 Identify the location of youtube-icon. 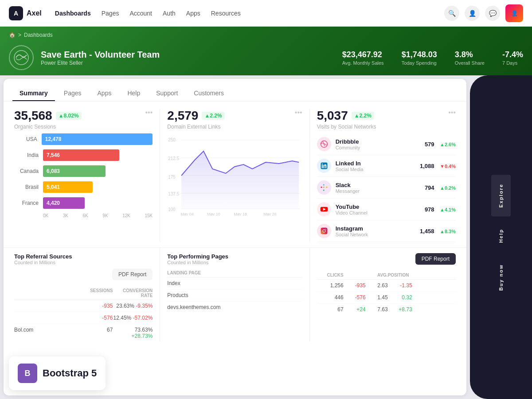
(324, 209).